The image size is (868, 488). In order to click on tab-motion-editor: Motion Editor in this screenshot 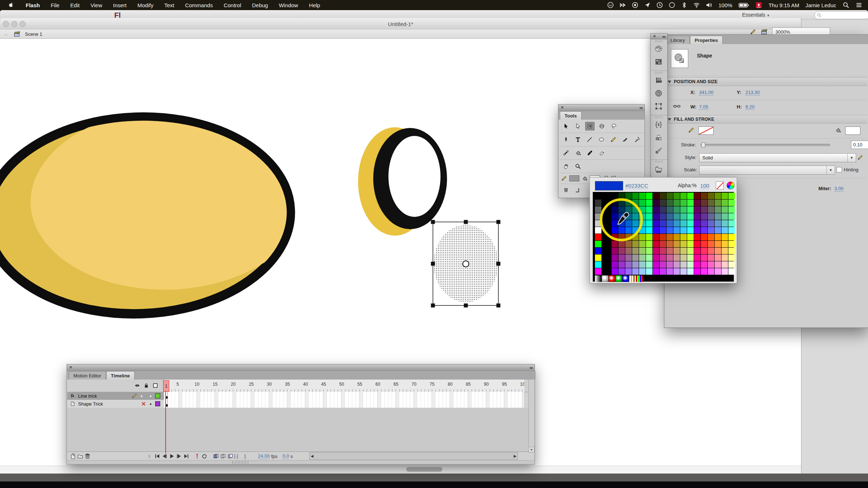, I will do `click(88, 375)`.